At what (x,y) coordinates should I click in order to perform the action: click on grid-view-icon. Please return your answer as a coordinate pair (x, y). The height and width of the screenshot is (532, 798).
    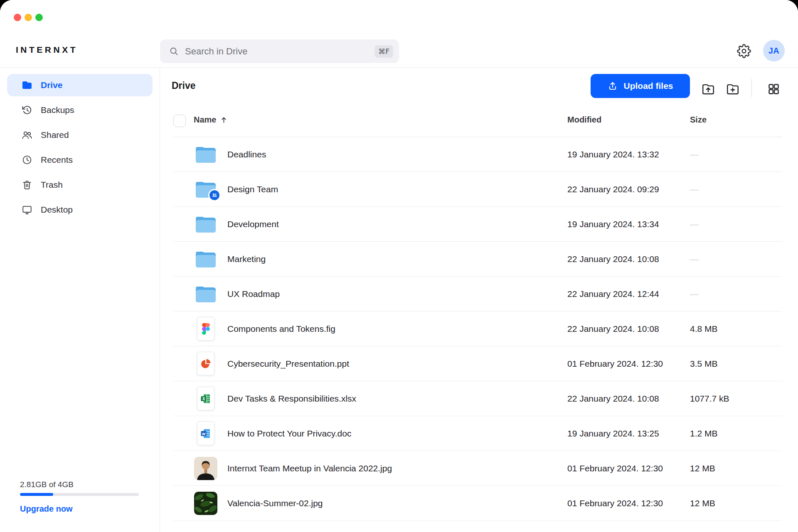
    Looking at the image, I should click on (774, 89).